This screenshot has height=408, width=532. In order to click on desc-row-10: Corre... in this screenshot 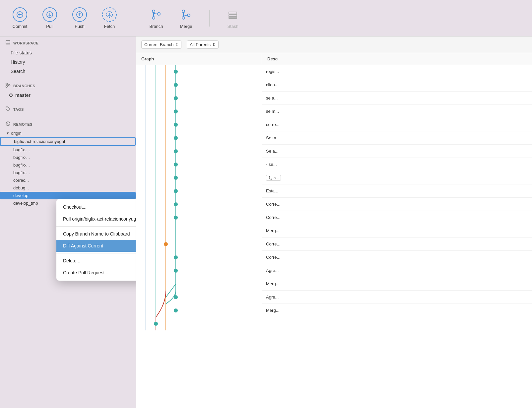, I will do `click(397, 204)`.